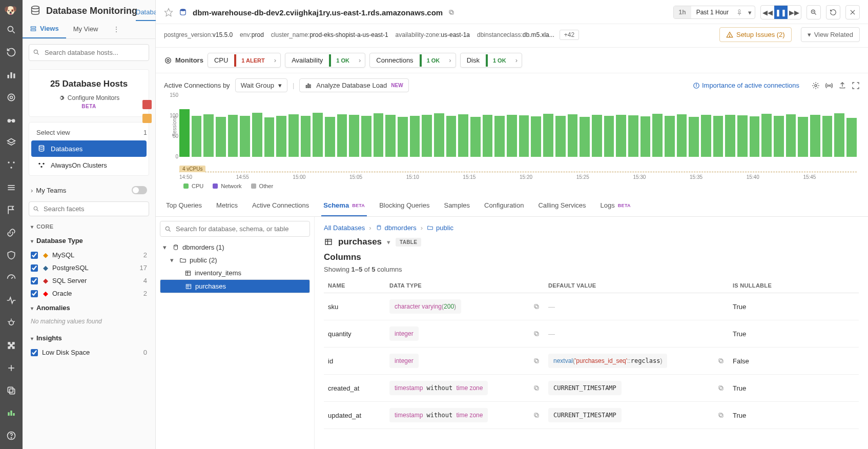  Describe the element at coordinates (11, 10) in the screenshot. I see `logo: 🐶` at that location.